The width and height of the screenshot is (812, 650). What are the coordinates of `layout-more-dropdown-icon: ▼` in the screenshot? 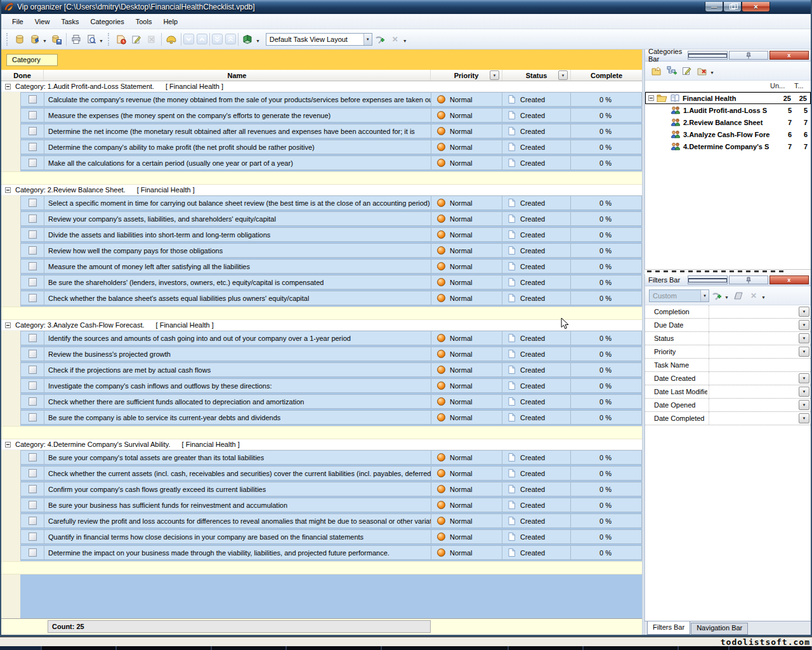 It's located at (405, 41).